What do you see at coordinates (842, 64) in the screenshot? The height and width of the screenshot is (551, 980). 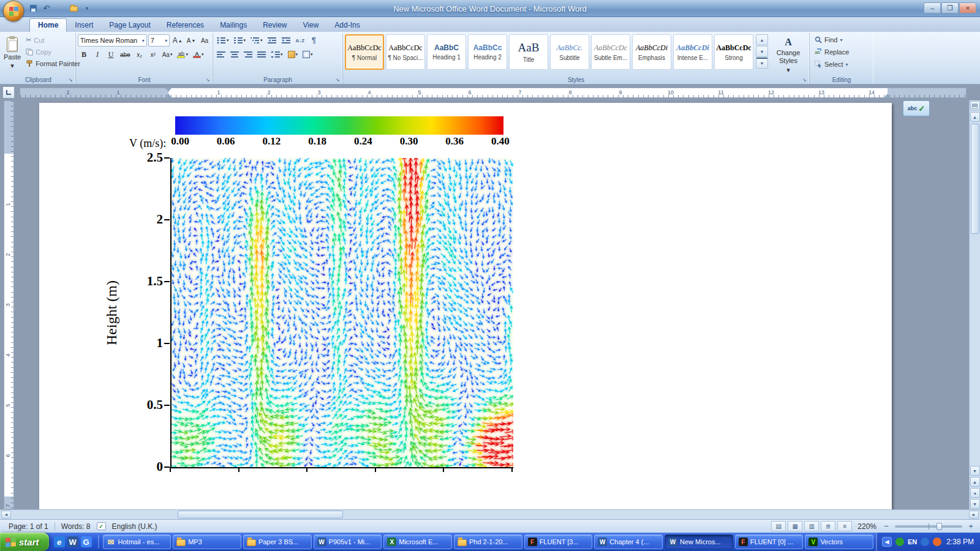 I see `select-button: Select ▾` at bounding box center [842, 64].